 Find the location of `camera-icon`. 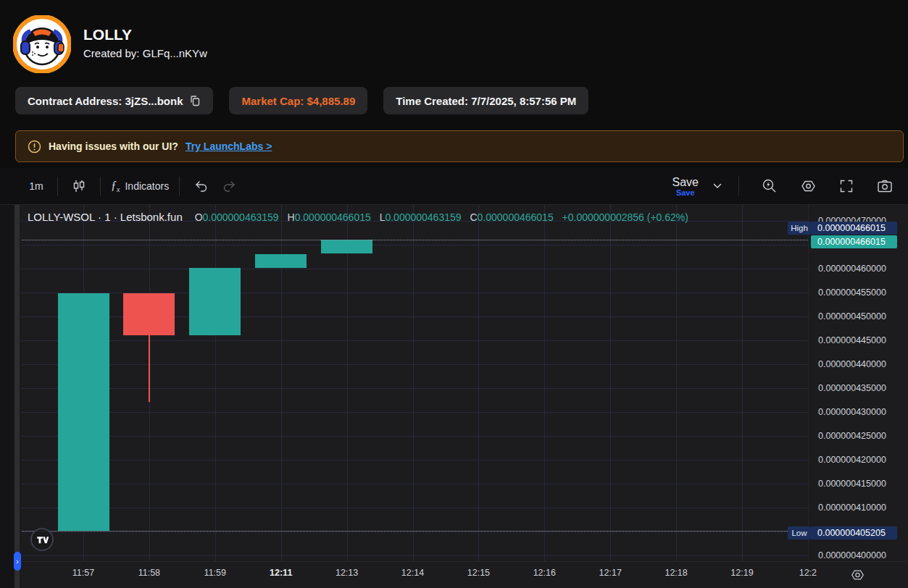

camera-icon is located at coordinates (885, 186).